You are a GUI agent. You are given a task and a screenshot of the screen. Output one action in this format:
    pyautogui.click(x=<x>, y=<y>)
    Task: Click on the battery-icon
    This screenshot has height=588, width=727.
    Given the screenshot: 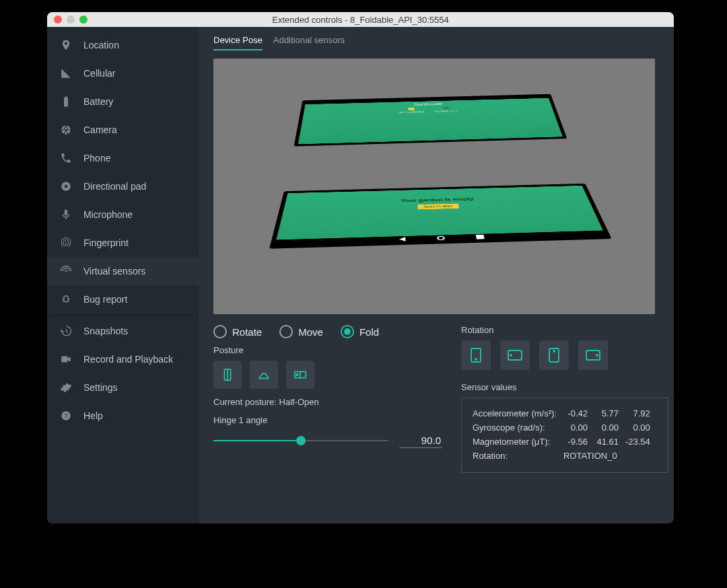 What is the action you would take?
    pyautogui.click(x=66, y=102)
    